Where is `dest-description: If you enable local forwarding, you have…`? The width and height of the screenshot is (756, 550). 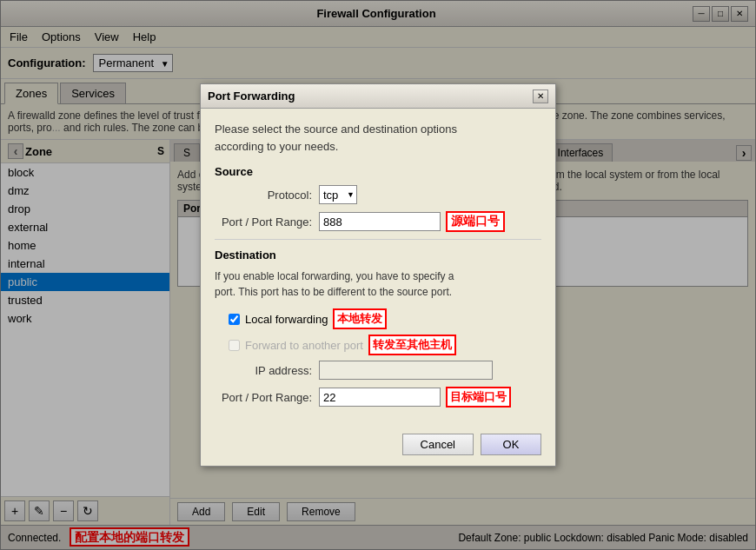
dest-description: If you enable local forwarding, you have… is located at coordinates (378, 284).